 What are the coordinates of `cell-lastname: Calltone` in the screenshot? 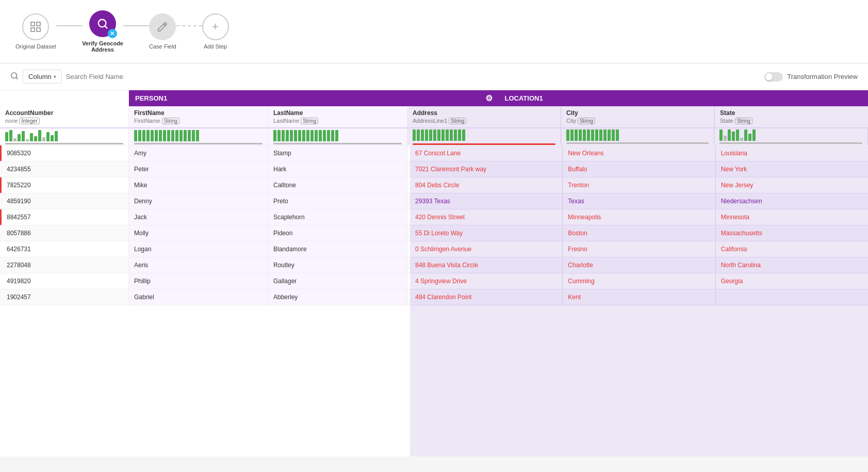 It's located at (338, 185).